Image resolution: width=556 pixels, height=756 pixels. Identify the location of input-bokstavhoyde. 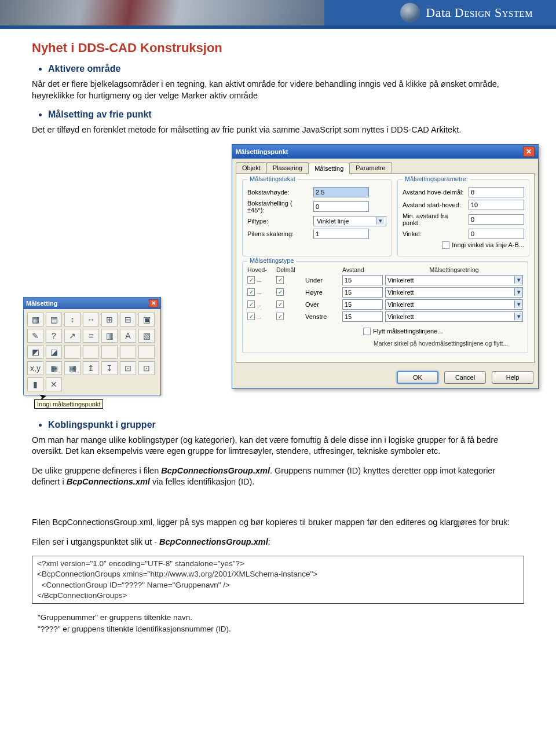
(341, 192).